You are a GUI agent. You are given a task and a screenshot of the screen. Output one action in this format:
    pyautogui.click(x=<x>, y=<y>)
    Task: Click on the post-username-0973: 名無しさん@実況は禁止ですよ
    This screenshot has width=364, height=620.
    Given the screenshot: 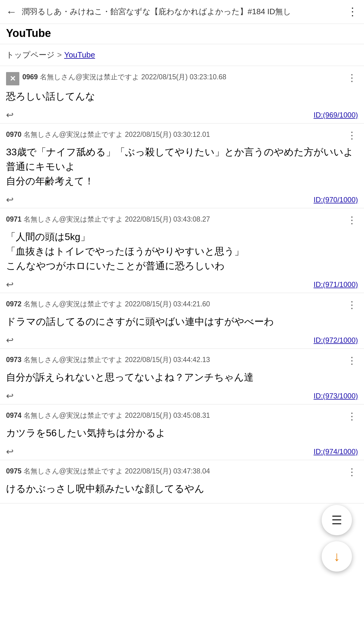 What is the action you would take?
    pyautogui.click(x=73, y=360)
    